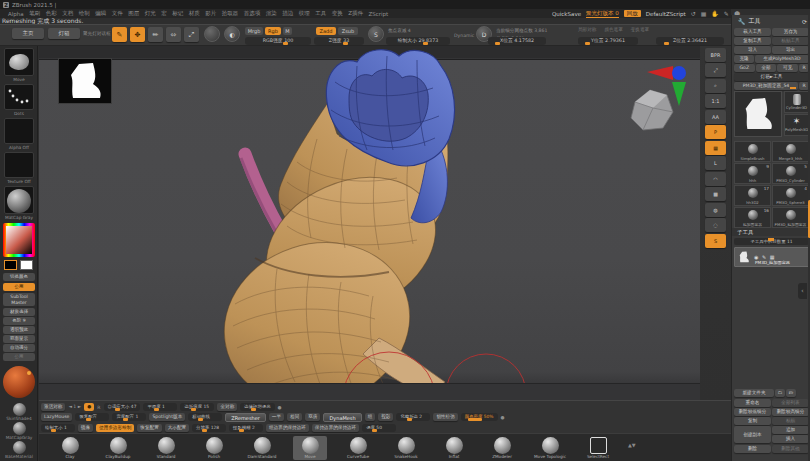 This screenshot has width=810, height=461. I want to click on switch-color-button: 切换颜色, so click(19, 277).